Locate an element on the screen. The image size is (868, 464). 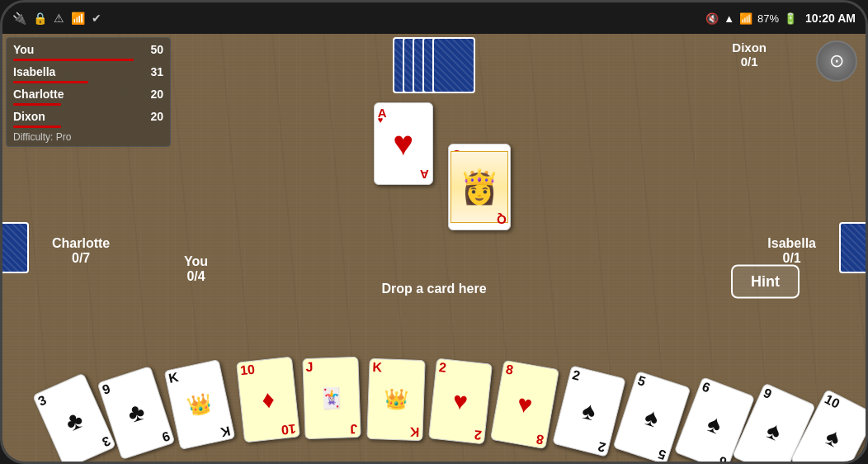
hand-card-kc-rank-top: K is located at coordinates (193, 374).